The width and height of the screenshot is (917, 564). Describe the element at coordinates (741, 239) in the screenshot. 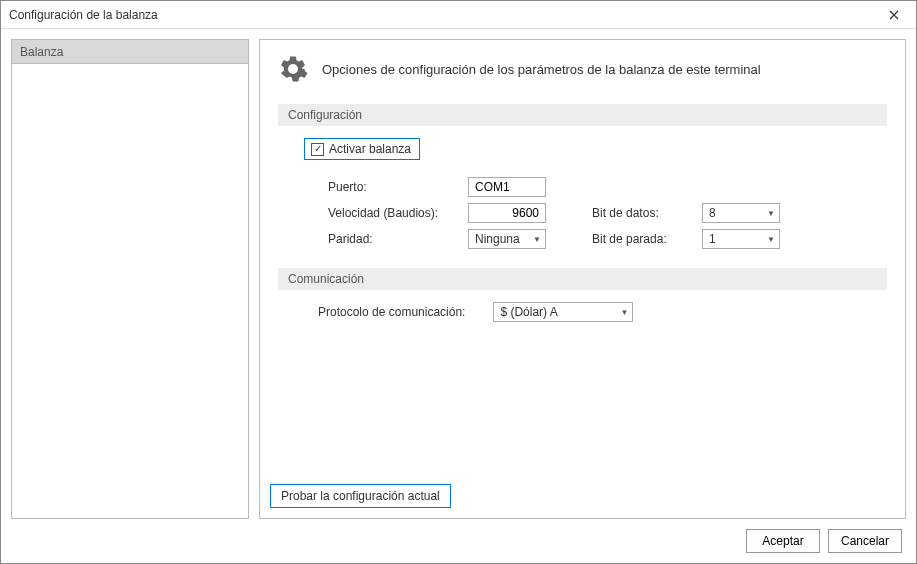

I see `stopbits-select: 1 ▼` at that location.